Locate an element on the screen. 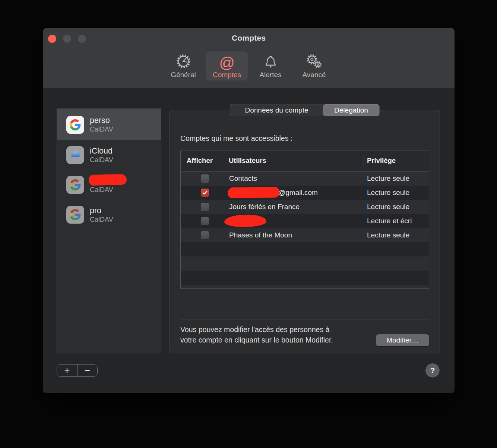 Image resolution: width=497 pixels, height=448 pixels. window-title: Comptes is located at coordinates (249, 38).